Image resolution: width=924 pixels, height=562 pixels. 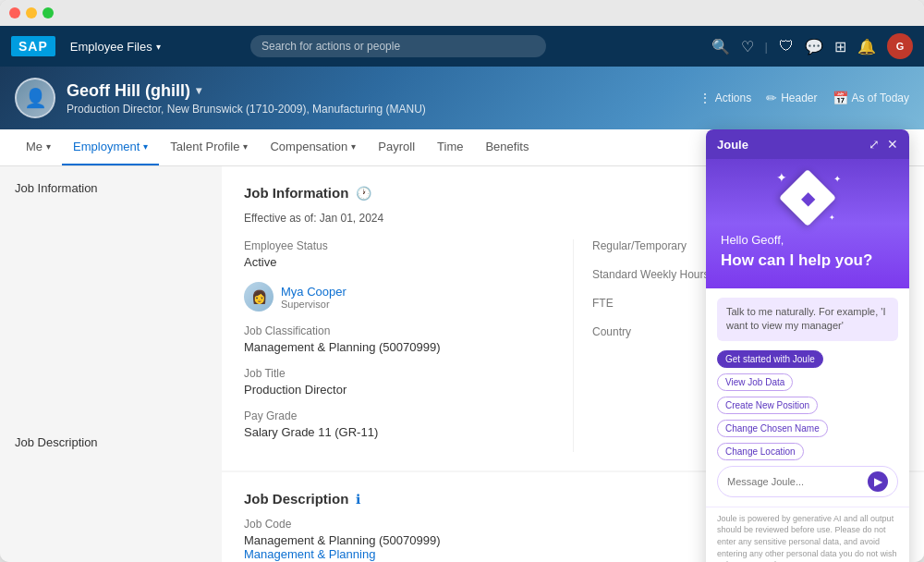 What do you see at coordinates (791, 98) in the screenshot?
I see `header-button: ✏ Header` at bounding box center [791, 98].